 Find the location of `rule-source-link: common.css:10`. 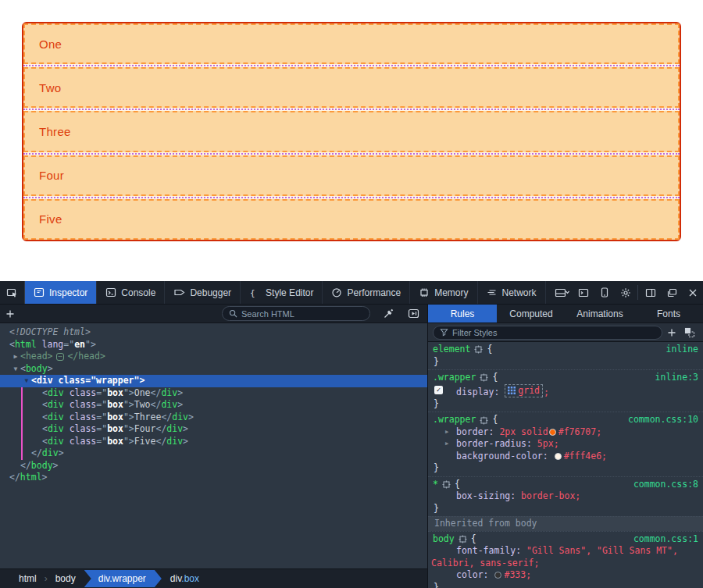

rule-source-link: common.css:10 is located at coordinates (663, 420).